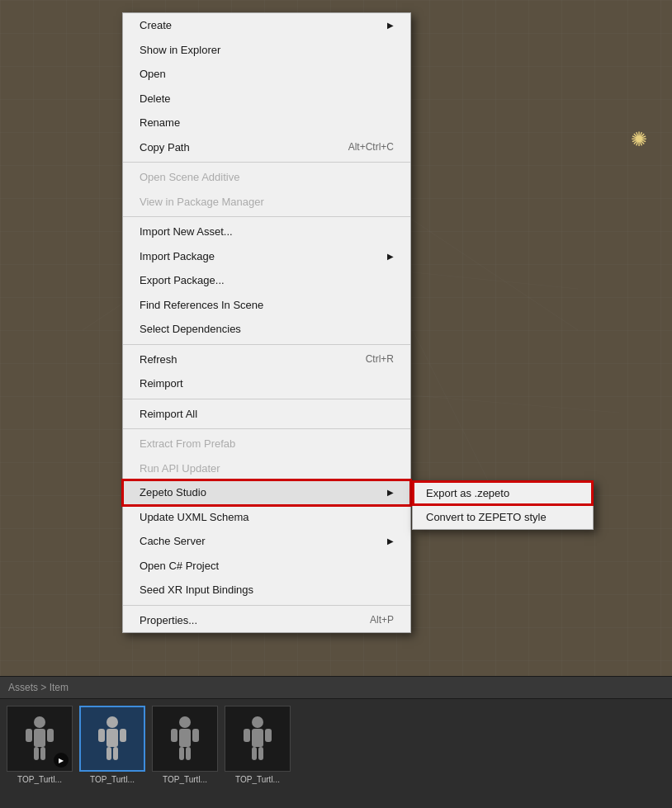 The height and width of the screenshot is (808, 672). What do you see at coordinates (267, 257) in the screenshot?
I see `menu-item-import-package: Import Package ▶` at bounding box center [267, 257].